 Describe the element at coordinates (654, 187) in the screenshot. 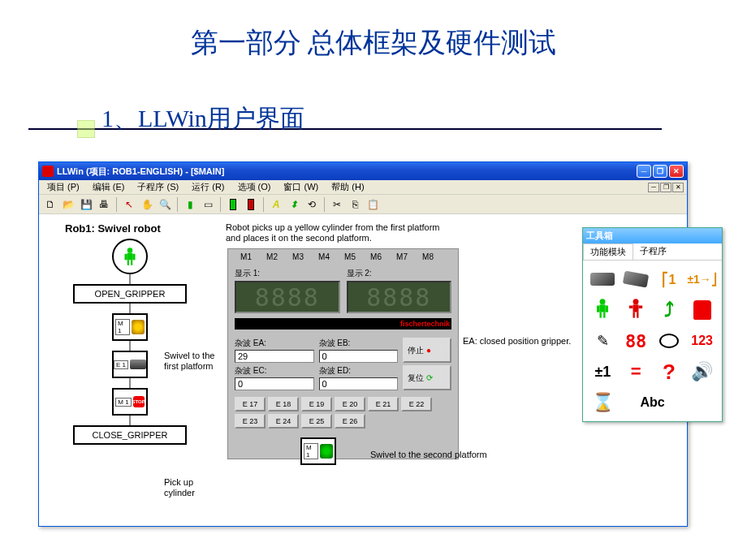

I see `mdi-minimize: ─` at that location.